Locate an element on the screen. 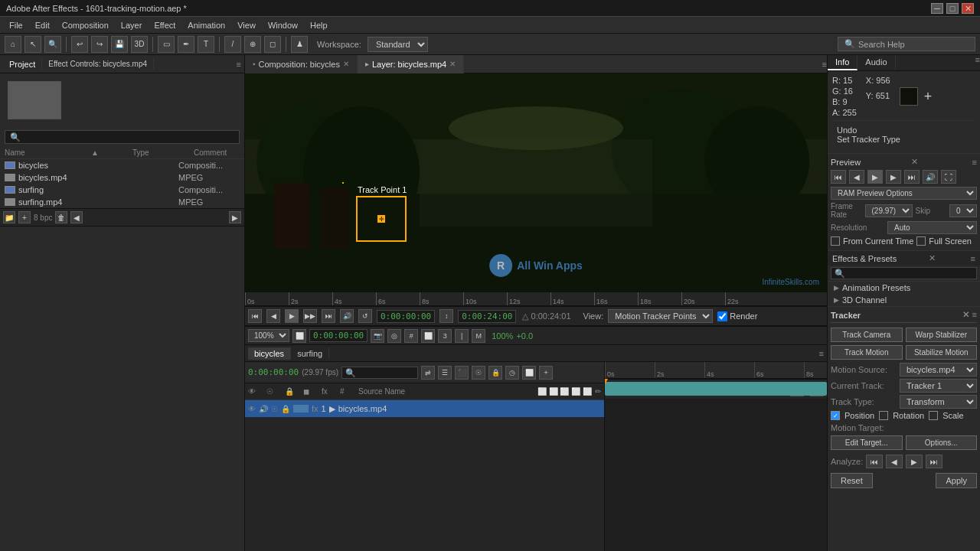 This screenshot has width=980, height=551. transparency: ⬜ is located at coordinates (428, 336).